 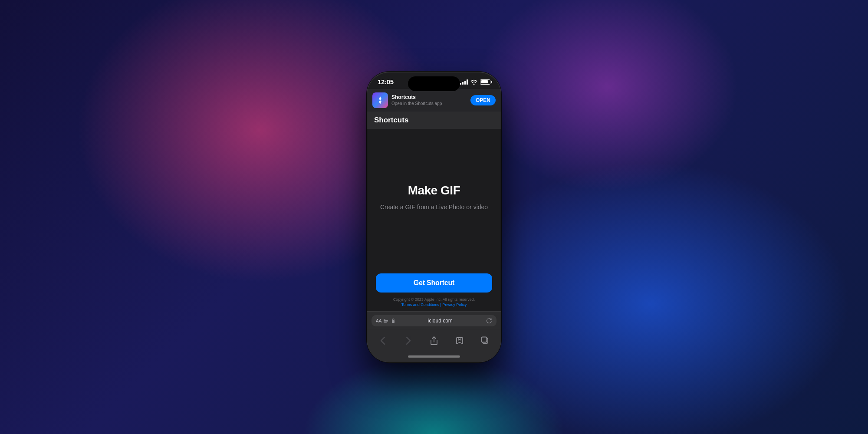 What do you see at coordinates (429, 98) in the screenshot?
I see `banner-app-name: Shortcuts` at bounding box center [429, 98].